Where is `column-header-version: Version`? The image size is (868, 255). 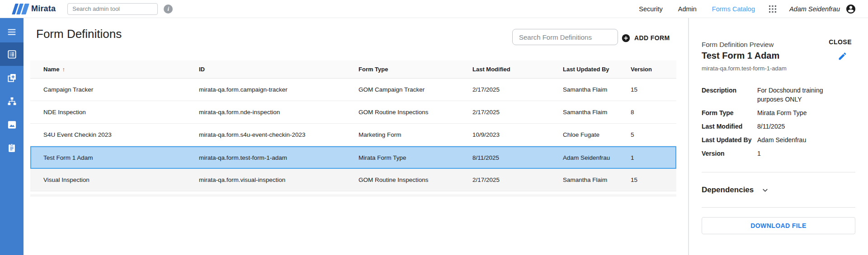 column-header-version: Version is located at coordinates (654, 70).